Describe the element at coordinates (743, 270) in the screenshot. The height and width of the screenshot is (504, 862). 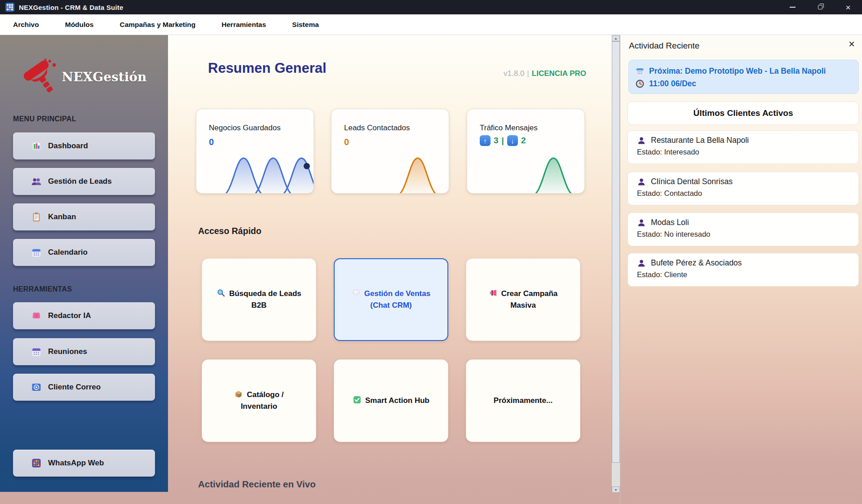
I see `client-card: Bufete Pérez & Asociados Estado: Cliente` at that location.